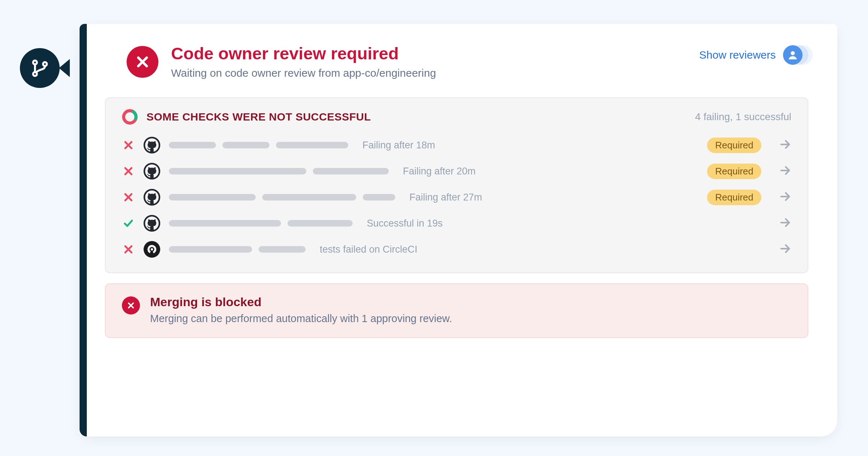  Describe the element at coordinates (142, 62) in the screenshot. I see `error-circle-icon` at that location.